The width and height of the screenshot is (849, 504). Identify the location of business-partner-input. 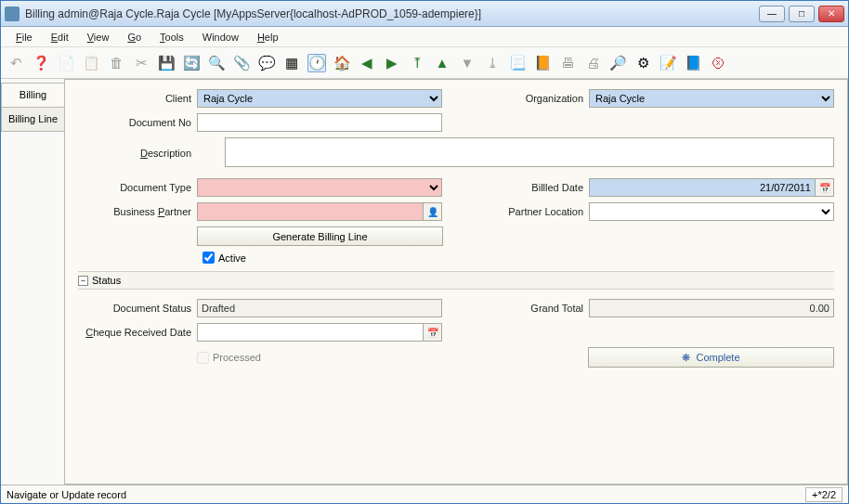
(310, 212).